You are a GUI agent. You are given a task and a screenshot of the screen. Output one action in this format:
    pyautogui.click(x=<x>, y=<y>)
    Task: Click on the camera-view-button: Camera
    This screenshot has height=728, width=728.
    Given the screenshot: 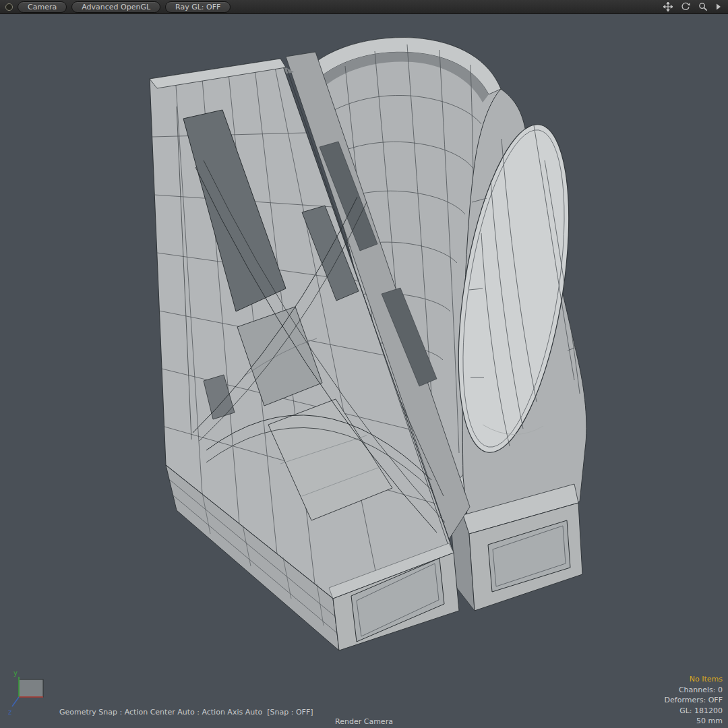 What is the action you would take?
    pyautogui.click(x=42, y=7)
    